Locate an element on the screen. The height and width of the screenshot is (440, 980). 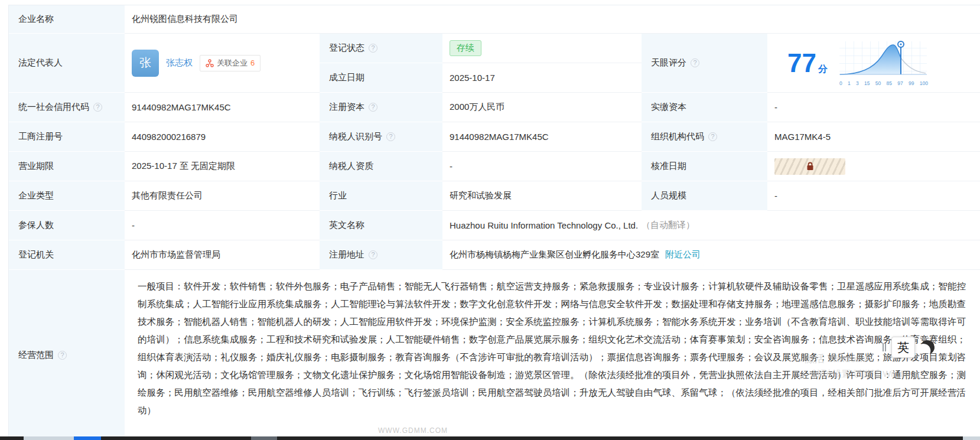
industry-value: 研究和试验发展 is located at coordinates (542, 196).